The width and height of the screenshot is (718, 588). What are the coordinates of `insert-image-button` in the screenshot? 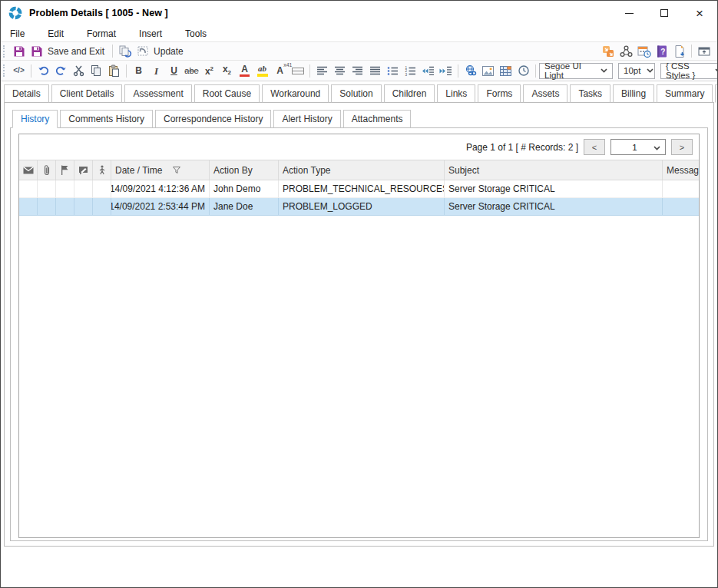 It's located at (488, 71).